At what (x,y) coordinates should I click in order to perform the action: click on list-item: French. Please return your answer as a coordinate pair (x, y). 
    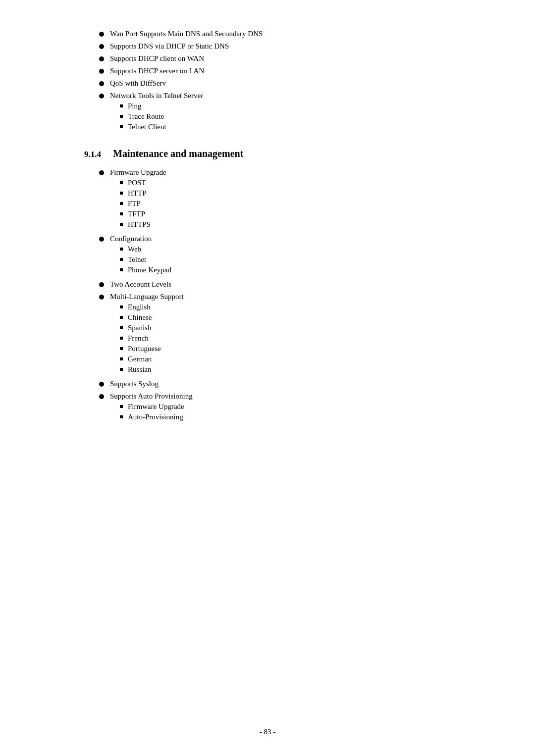
    Looking at the image, I should click on (280, 339).